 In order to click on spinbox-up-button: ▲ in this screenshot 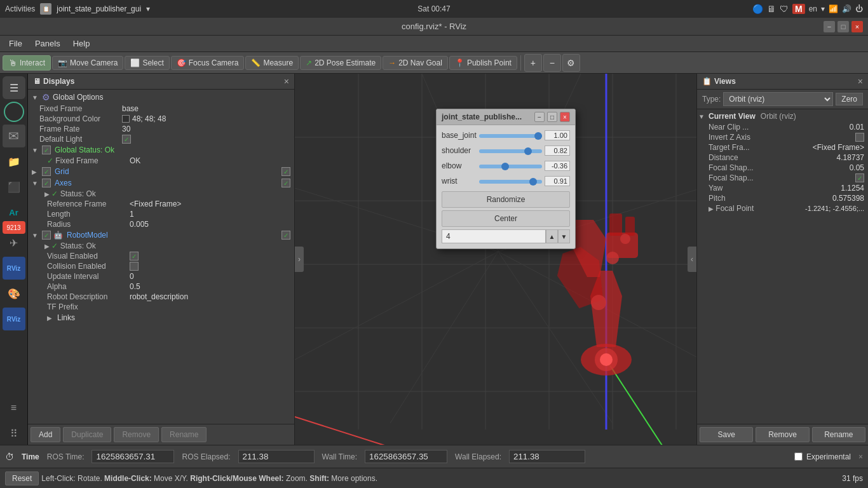, I will do `click(552, 236)`.